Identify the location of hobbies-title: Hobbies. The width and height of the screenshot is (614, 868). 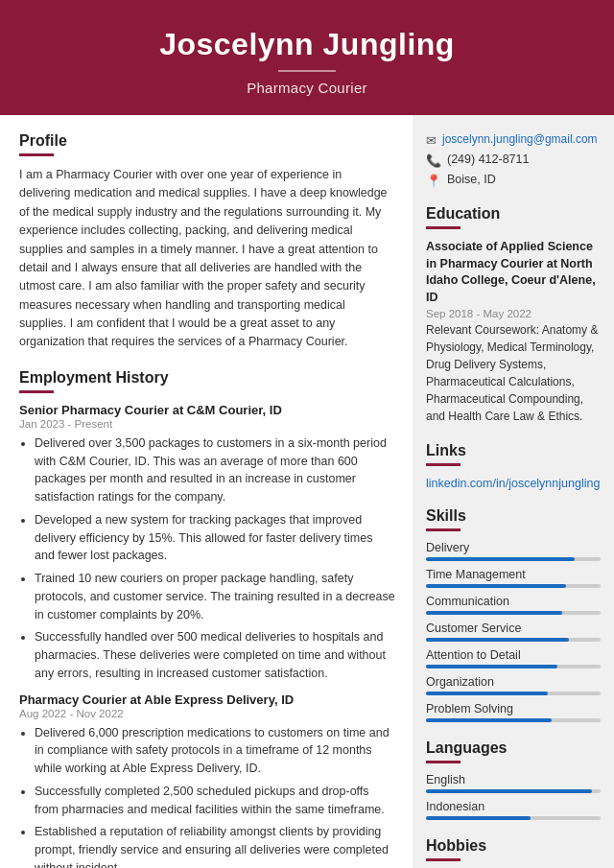
(513, 846).